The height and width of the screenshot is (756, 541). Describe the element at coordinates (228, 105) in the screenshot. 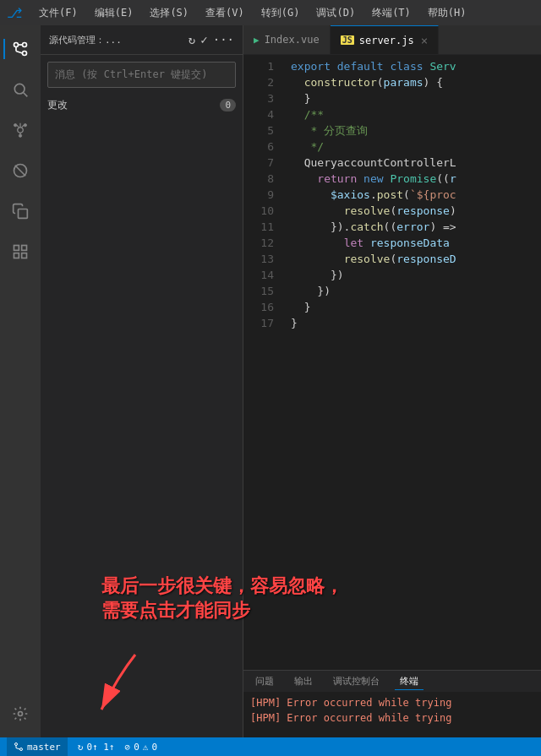

I see `changes-count: 0` at that location.